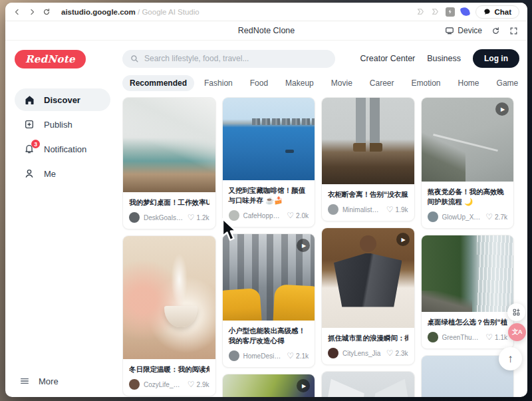 The height and width of the screenshot is (401, 532). I want to click on post-title: 熬夜党必备！我的高效晚间护肤流程 🌙, so click(468, 197).